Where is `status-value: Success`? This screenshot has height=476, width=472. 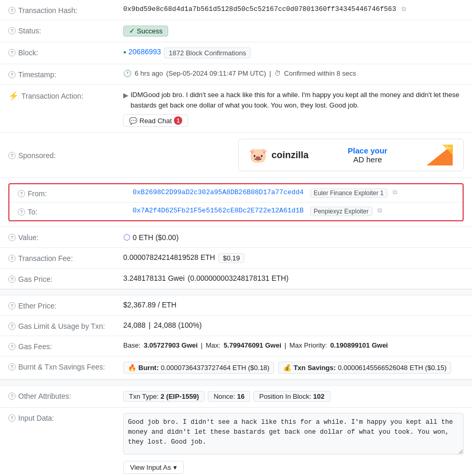
status-value: Success is located at coordinates (293, 31).